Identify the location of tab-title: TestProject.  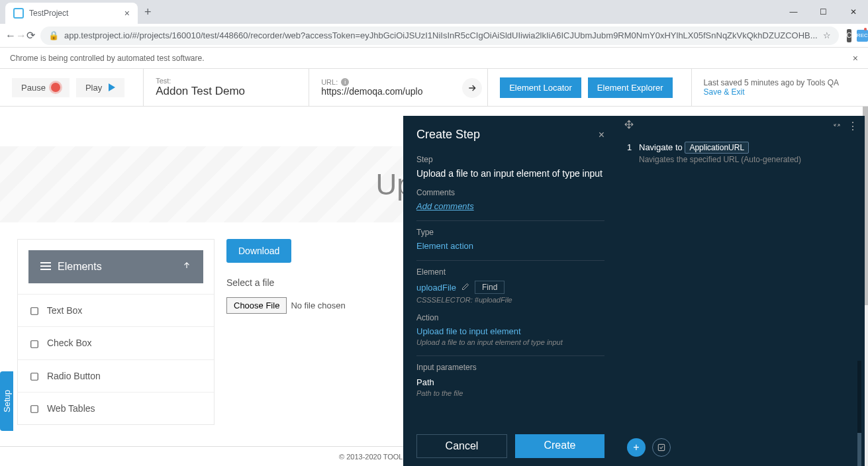
(49, 13).